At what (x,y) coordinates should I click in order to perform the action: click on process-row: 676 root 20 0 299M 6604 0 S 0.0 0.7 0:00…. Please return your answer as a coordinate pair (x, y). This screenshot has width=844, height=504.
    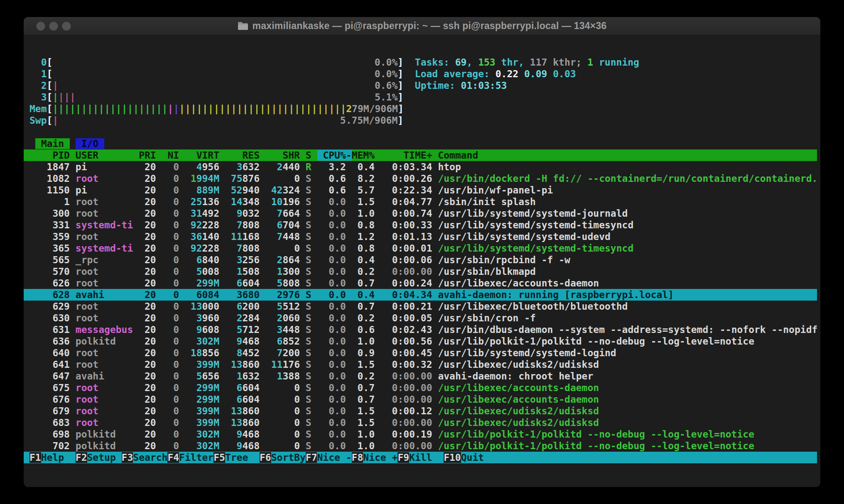
    Looking at the image, I should click on (420, 399).